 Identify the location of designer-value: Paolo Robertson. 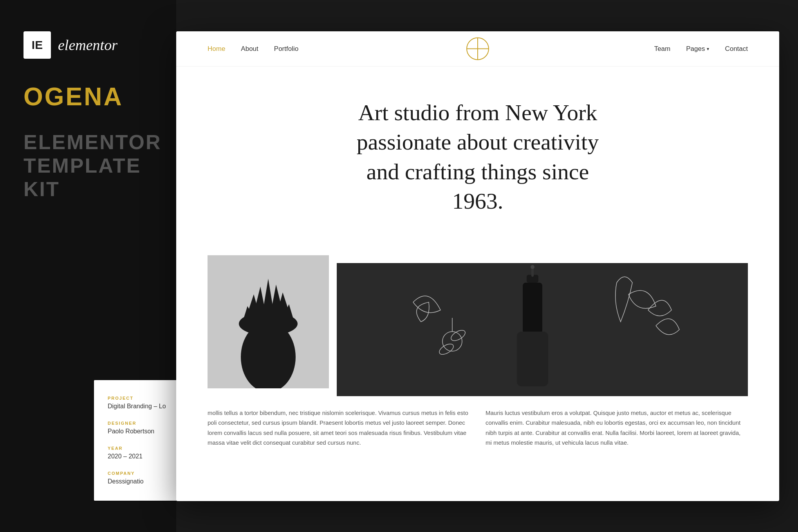
(145, 431).